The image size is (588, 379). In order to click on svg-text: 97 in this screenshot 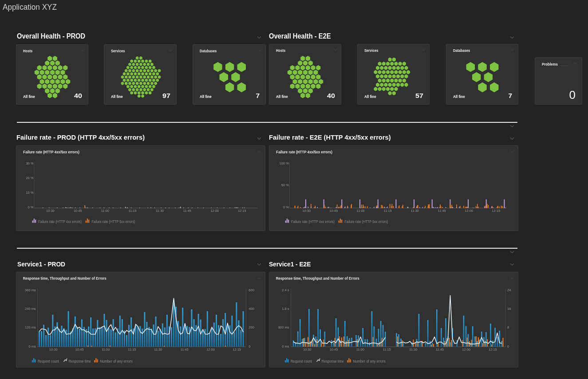, I will do `click(166, 96)`.